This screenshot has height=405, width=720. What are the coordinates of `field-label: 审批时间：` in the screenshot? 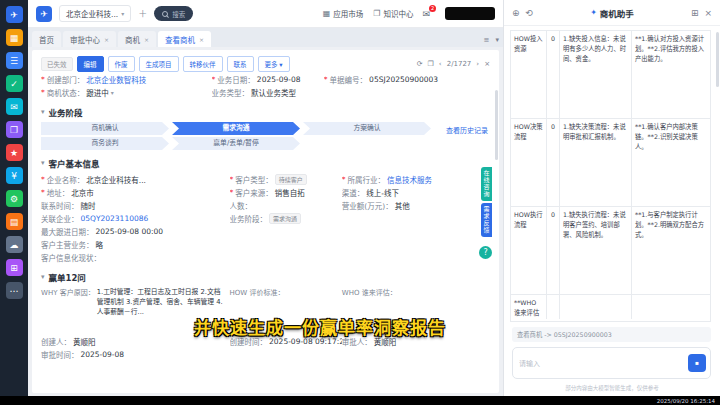 It's located at (60, 354).